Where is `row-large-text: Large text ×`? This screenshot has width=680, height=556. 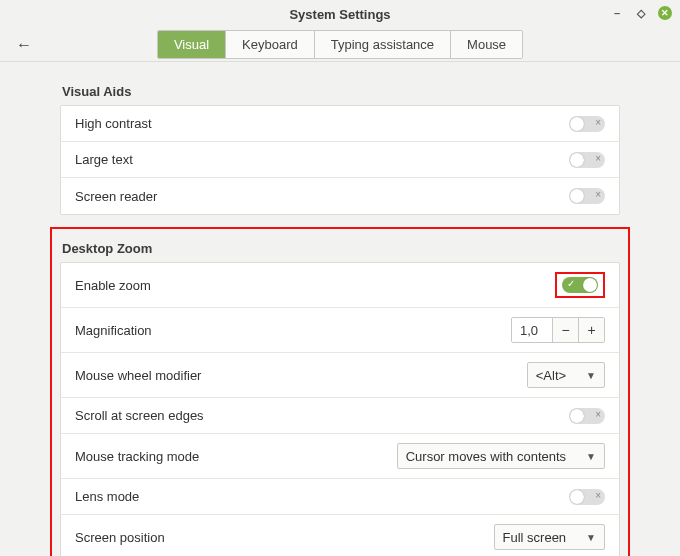 row-large-text: Large text × is located at coordinates (340, 160).